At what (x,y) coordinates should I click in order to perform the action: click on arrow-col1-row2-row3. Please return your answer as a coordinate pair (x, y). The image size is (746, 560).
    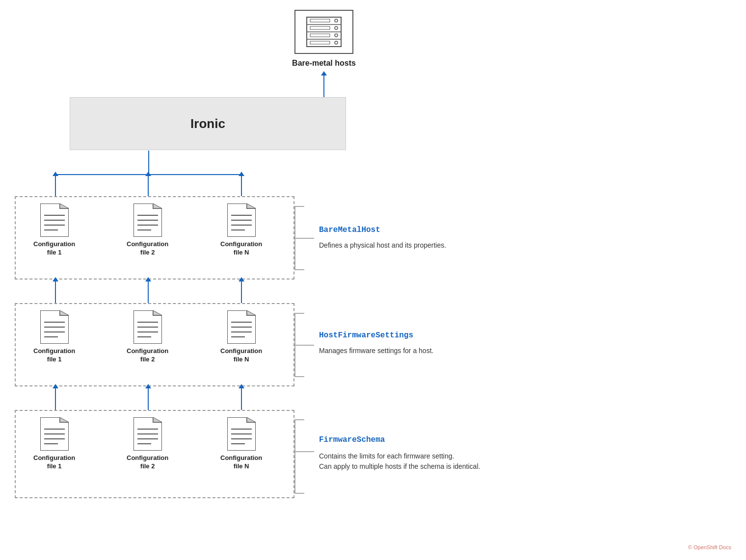
    Looking at the image, I should click on (55, 399).